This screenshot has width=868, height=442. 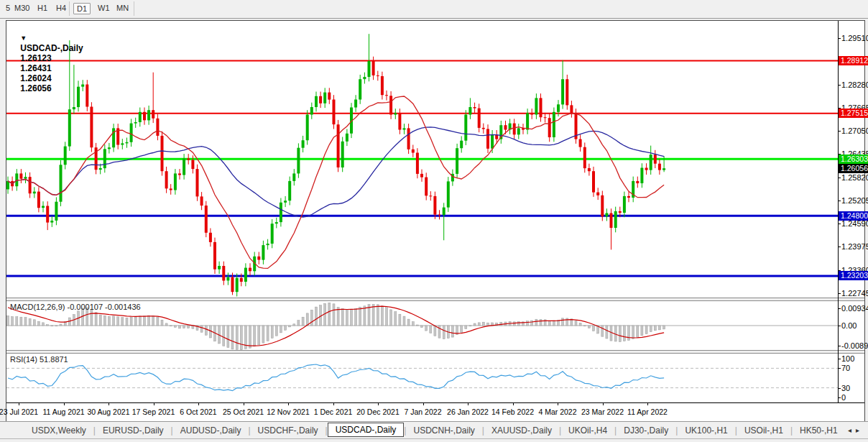 What do you see at coordinates (336, 326) in the screenshot?
I see `macd-signal-line` at bounding box center [336, 326].